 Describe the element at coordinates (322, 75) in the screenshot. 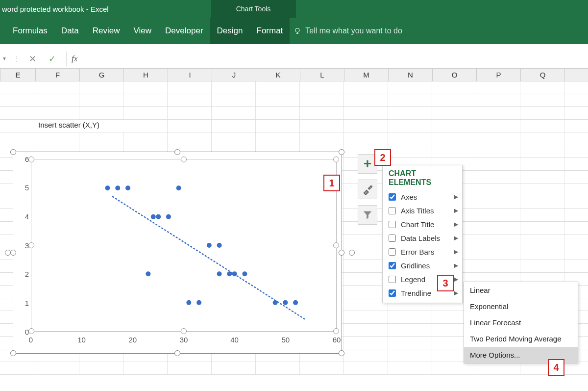

I see `col-header-L: L` at that location.